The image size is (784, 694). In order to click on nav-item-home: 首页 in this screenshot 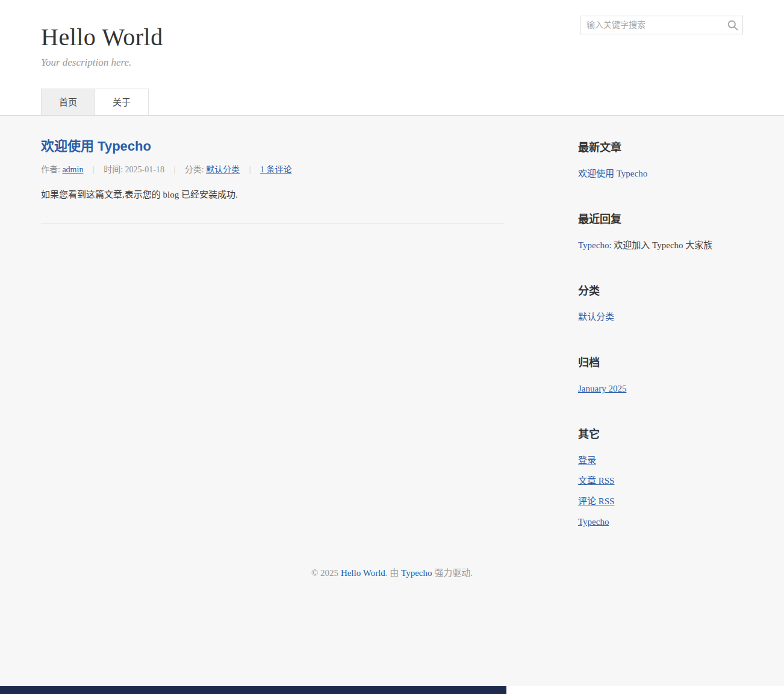, I will do `click(68, 102)`.